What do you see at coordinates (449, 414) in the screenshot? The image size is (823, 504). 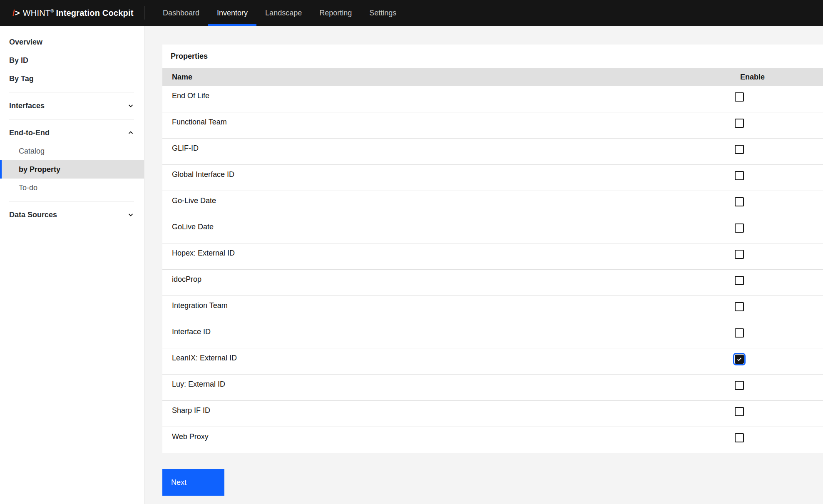 I see `property-name: Sharp IF ID` at bounding box center [449, 414].